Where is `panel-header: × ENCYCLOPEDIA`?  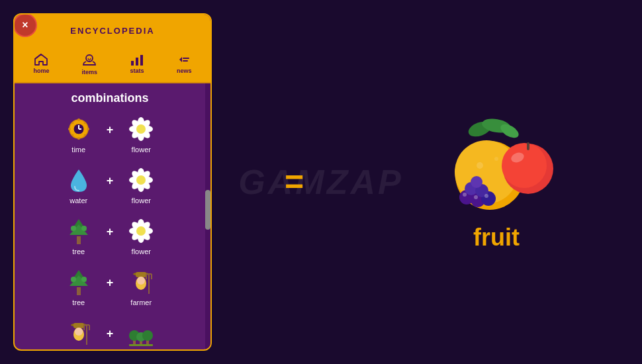 panel-header: × ENCYCLOPEDIA is located at coordinates (113, 30).